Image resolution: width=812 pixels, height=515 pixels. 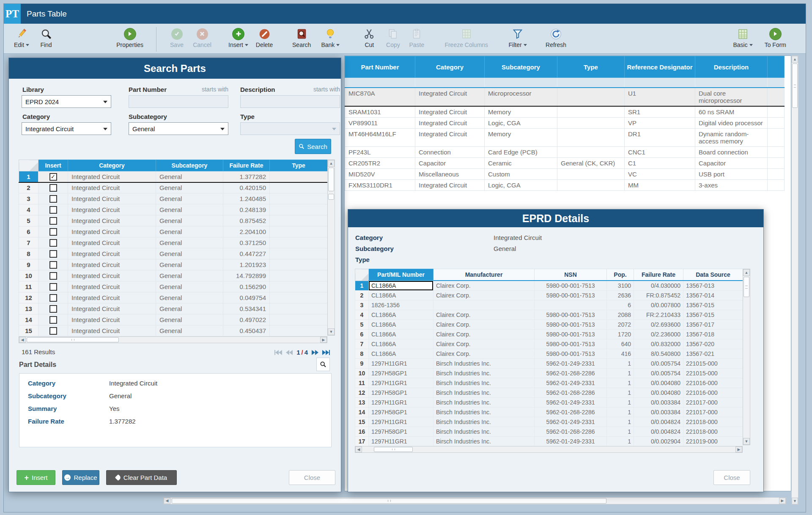 What do you see at coordinates (549, 432) in the screenshot?
I see `eprd-row: 161297H58GP1Birsch Industries Inc.5962-0…` at bounding box center [549, 432].